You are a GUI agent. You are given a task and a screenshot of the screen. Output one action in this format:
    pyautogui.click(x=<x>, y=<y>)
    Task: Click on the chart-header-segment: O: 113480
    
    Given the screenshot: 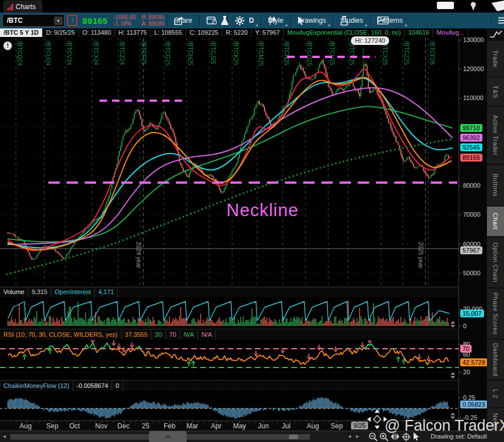 What is the action you would take?
    pyautogui.click(x=97, y=33)
    